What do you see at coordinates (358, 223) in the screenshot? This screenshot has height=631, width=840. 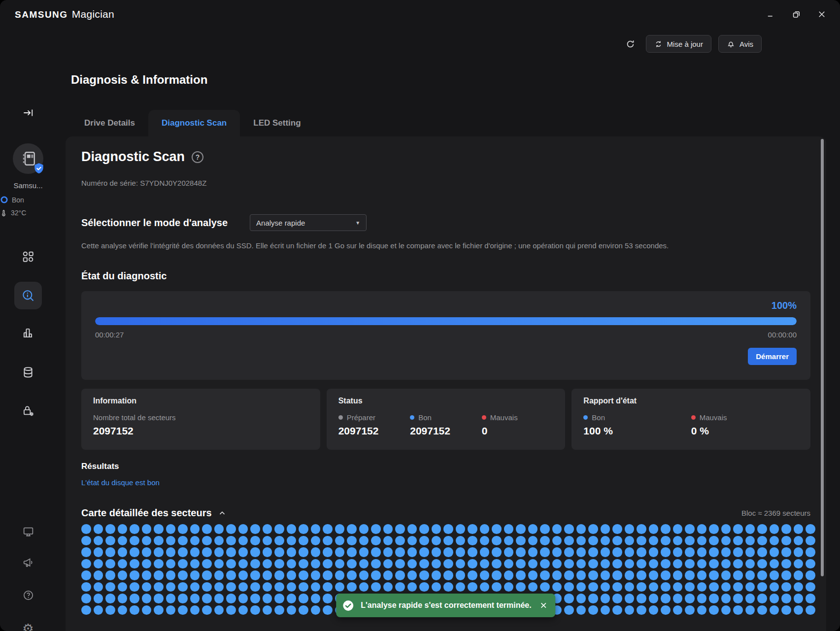 I see `caret-down-icon: ▼` at bounding box center [358, 223].